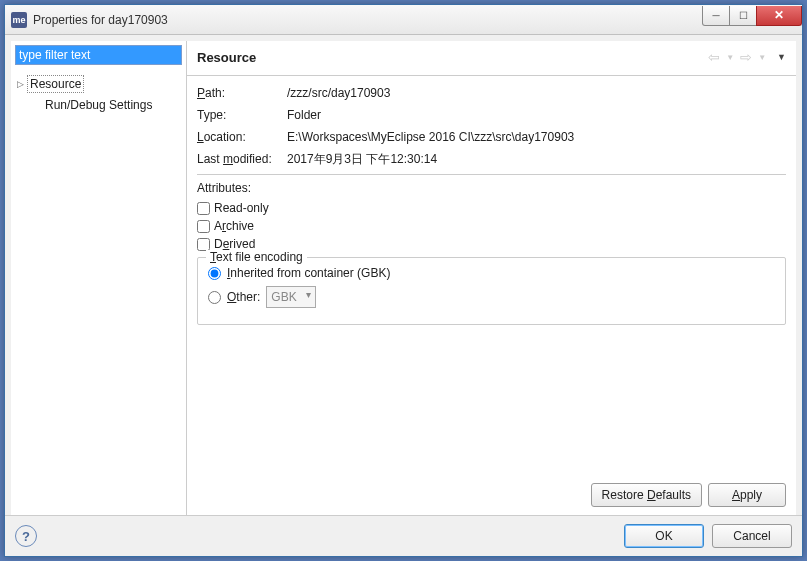  Describe the element at coordinates (536, 115) in the screenshot. I see `type-value: Folder` at that location.